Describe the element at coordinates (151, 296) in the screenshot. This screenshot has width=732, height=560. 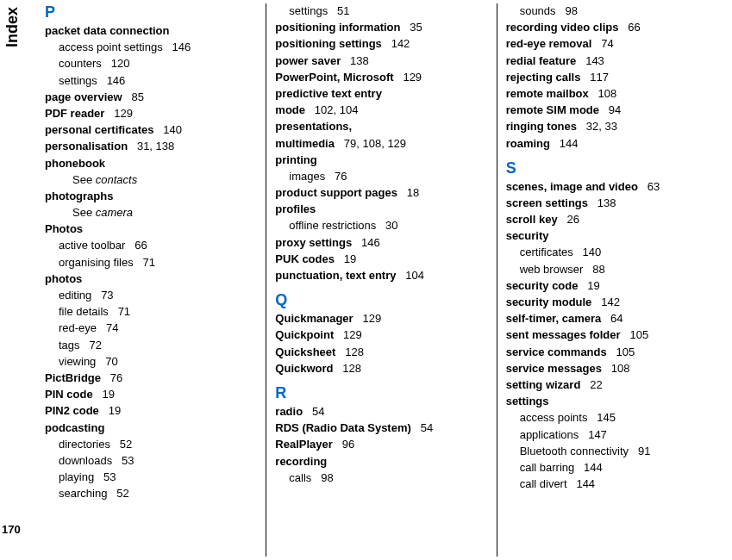
I see `index-subentry: editing 73` at that location.